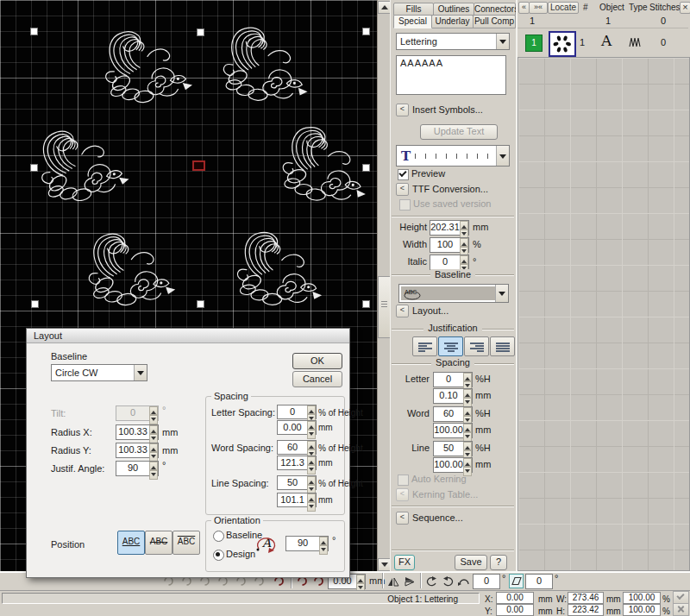 The image size is (690, 616). What do you see at coordinates (464, 262) in the screenshot?
I see `italic-spinner` at bounding box center [464, 262].